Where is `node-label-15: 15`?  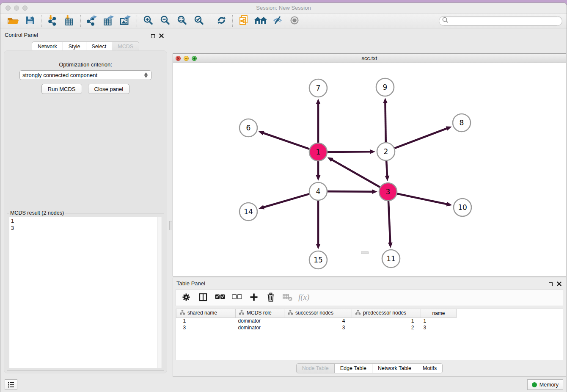 node-label-15: 15 is located at coordinates (318, 260).